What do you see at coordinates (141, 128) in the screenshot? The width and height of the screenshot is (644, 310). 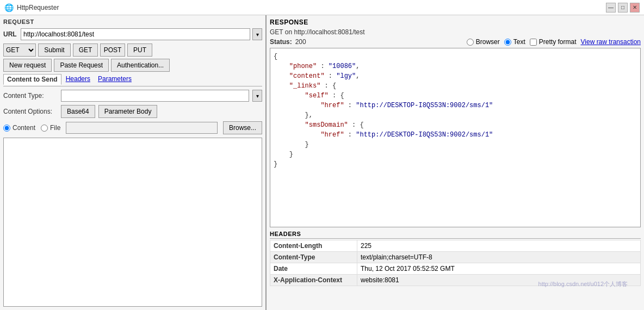 I see `file-path-input` at bounding box center [141, 128].